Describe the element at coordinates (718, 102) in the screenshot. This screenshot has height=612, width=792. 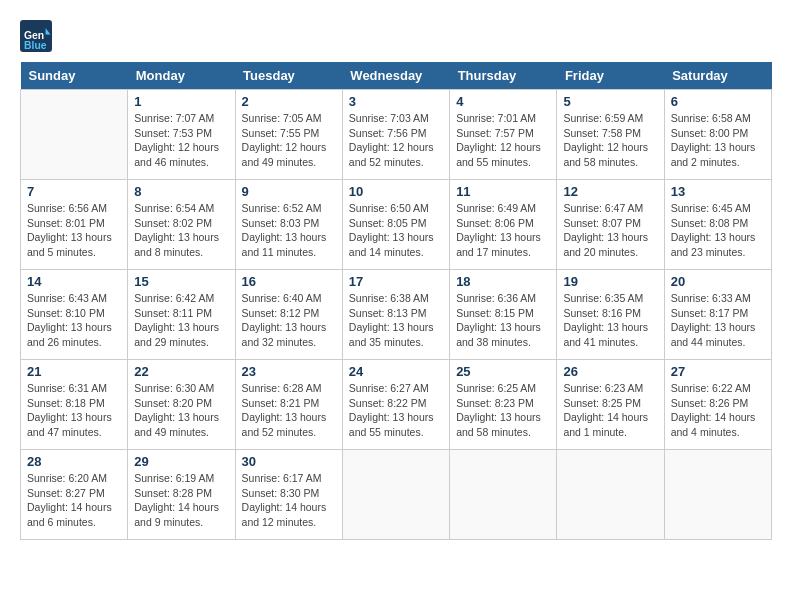
I see `day-number: 6` at that location.